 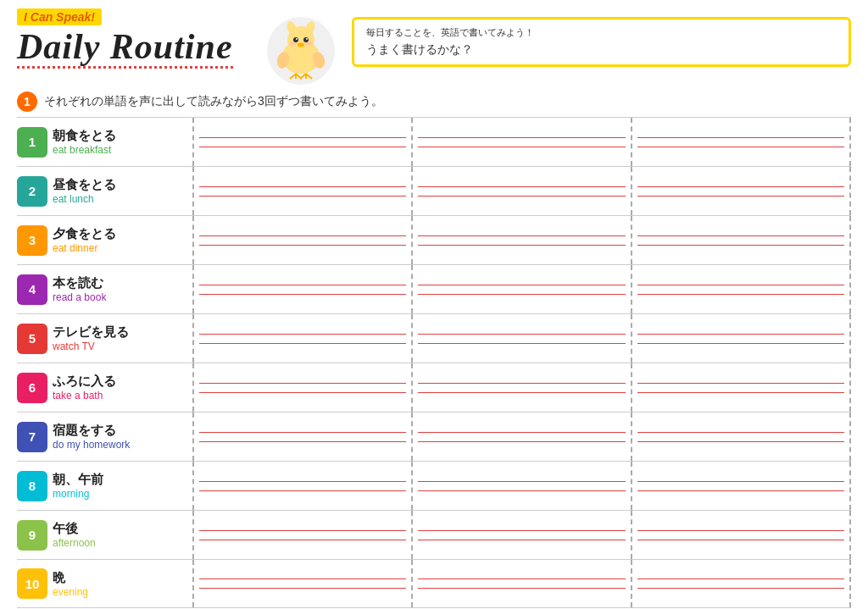 What do you see at coordinates (122, 297) in the screenshot?
I see `english-word: read a book` at bounding box center [122, 297].